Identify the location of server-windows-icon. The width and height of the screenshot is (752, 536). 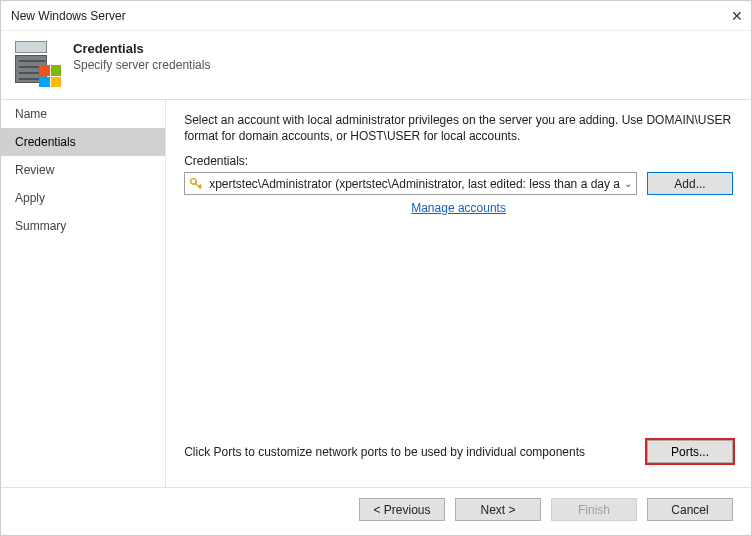
(37, 63).